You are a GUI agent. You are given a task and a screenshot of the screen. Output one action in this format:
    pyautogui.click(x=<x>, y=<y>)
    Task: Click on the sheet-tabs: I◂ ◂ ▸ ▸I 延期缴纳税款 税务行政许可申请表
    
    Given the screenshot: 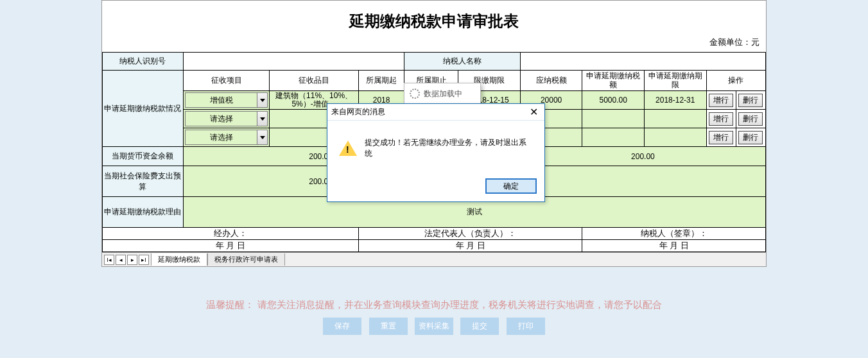 What is the action you would take?
    pyautogui.click(x=434, y=259)
    